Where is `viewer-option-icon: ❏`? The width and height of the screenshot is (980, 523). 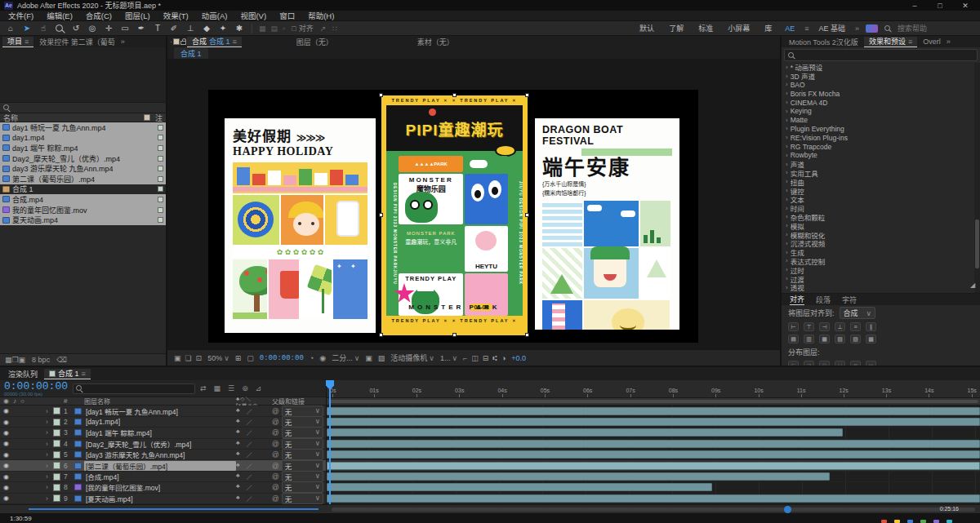 viewer-option-icon: ❏ is located at coordinates (189, 358).